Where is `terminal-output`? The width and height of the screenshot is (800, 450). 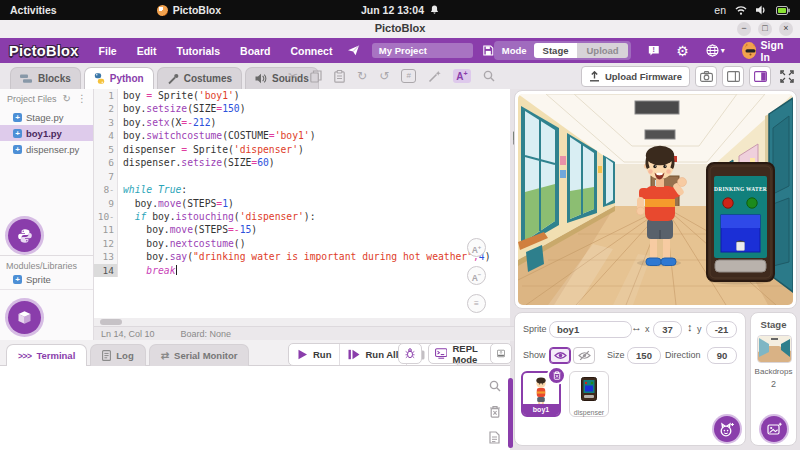
terminal-output is located at coordinates (255, 408).